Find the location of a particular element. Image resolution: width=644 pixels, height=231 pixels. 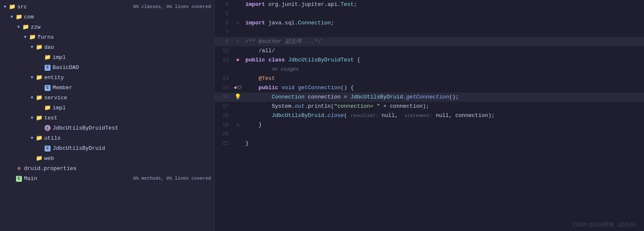

tree-meta-main: 0% methods, 0% lines covered is located at coordinates (172, 178).